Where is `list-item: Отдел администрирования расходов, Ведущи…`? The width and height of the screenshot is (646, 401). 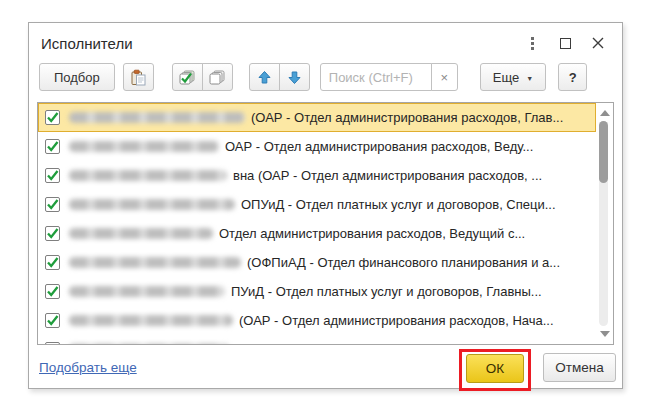
list-item: Отдел администрирования расходов, Ведущи… is located at coordinates (317, 234).